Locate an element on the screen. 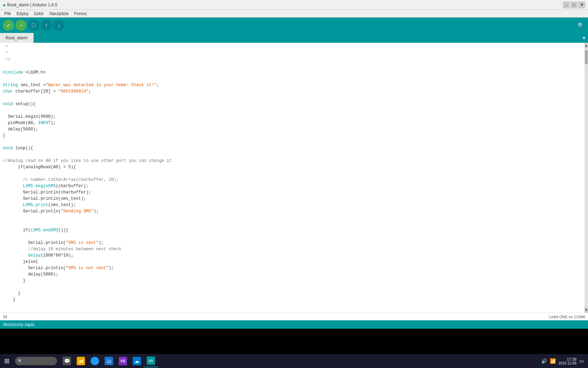 This screenshot has width=588, height=368. close-button: ✕ is located at coordinates (582, 5).